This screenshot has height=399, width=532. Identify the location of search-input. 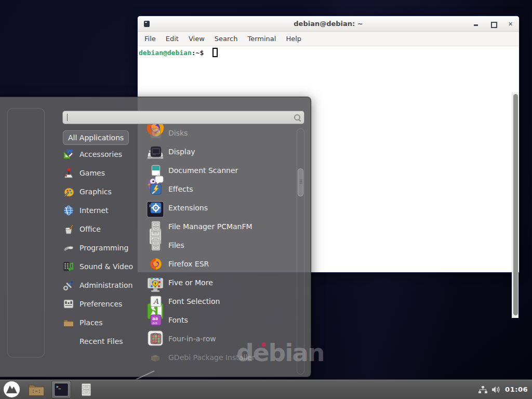
(181, 117).